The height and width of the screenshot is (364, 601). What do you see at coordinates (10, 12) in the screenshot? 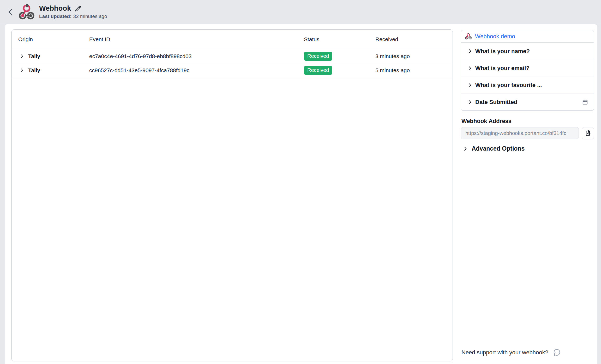
I see `chevron-left-icon` at bounding box center [10, 12].